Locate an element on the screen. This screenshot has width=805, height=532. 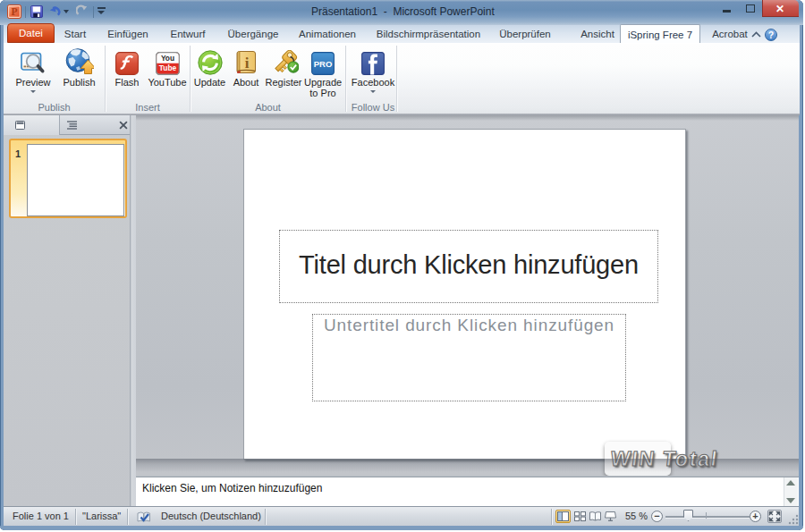
svg-text: i is located at coordinates (247, 63).